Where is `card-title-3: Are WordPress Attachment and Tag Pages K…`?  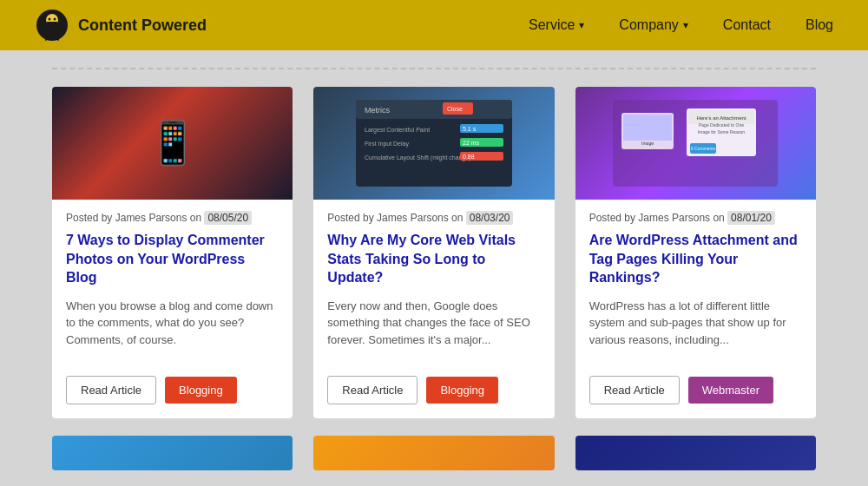 card-title-3: Are WordPress Attachment and Tag Pages K… is located at coordinates (696, 259).